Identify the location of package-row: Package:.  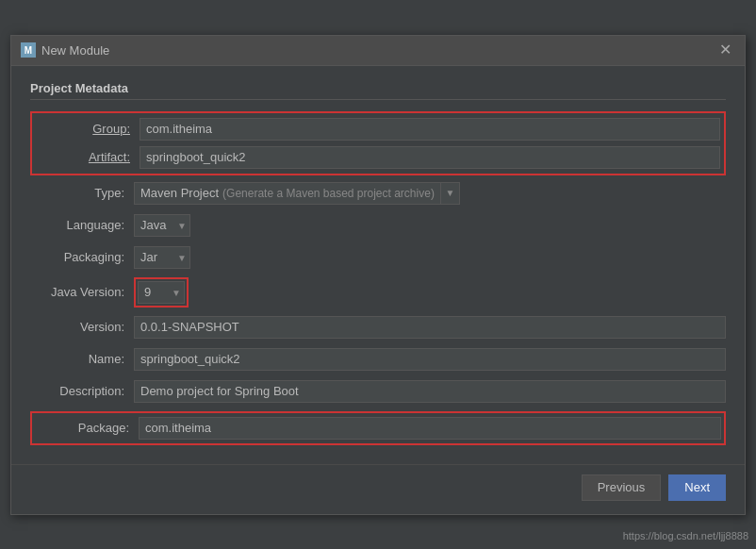
(378, 428).